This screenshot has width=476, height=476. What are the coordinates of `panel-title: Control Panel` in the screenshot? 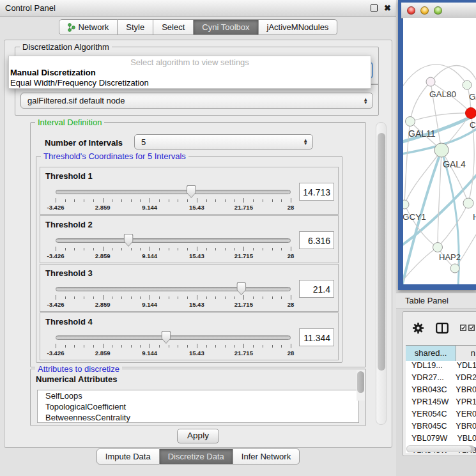 It's located at (31, 8).